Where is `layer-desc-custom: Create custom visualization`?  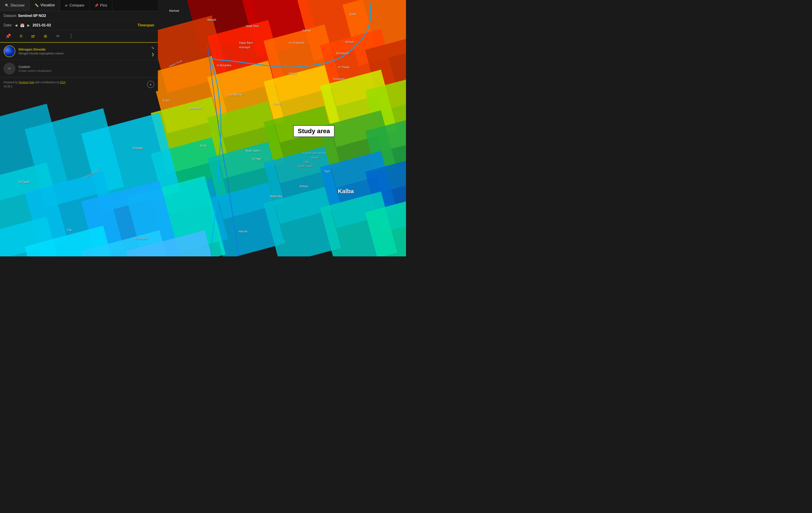
layer-desc-custom: Create custom visualization is located at coordinates (86, 71).